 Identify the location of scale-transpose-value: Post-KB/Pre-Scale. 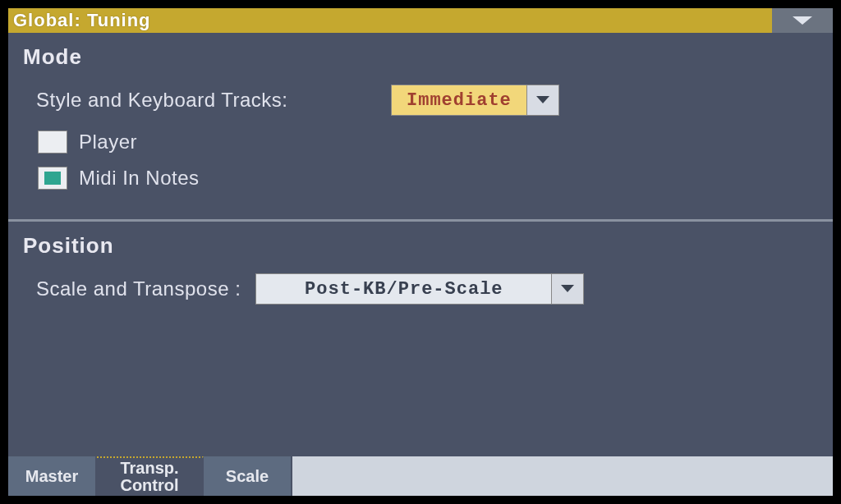
(403, 289).